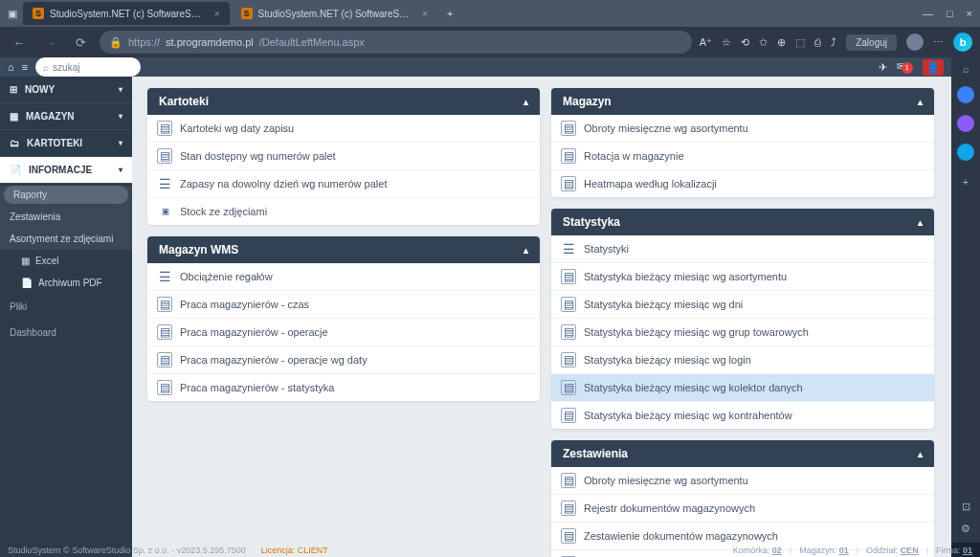 This screenshot has height=557, width=980. What do you see at coordinates (19, 42) in the screenshot?
I see `back-button: ←` at bounding box center [19, 42].